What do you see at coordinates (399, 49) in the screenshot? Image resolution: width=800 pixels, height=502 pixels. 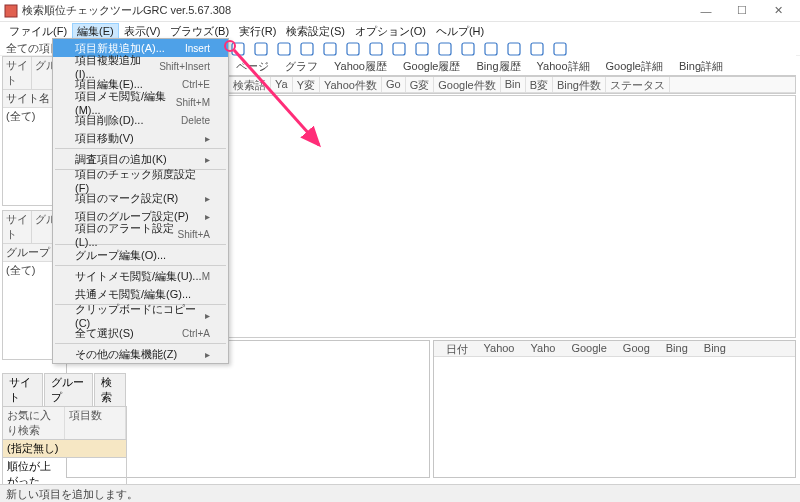 I see `grid-icon` at bounding box center [399, 49].